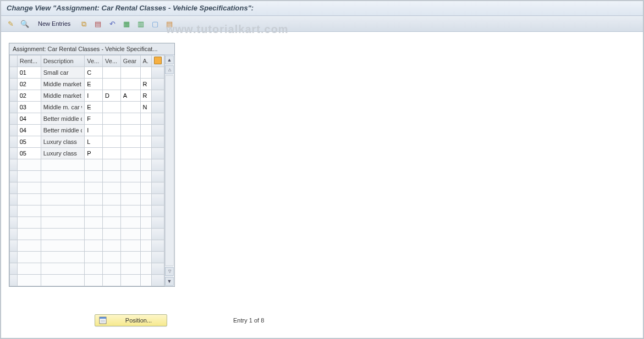 The width and height of the screenshot is (644, 339). What do you see at coordinates (112, 24) in the screenshot?
I see `undo-change-button: ↶` at bounding box center [112, 24].